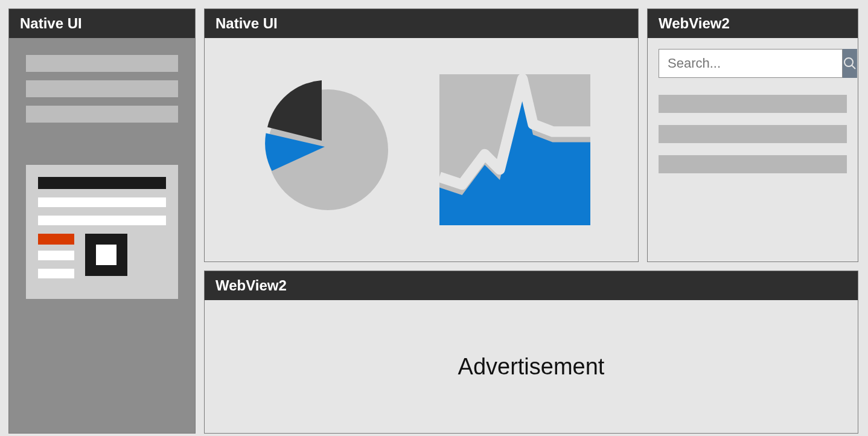  What do you see at coordinates (753, 135) in the screenshot?
I see `webview2-search-panel: WebView2` at bounding box center [753, 135].